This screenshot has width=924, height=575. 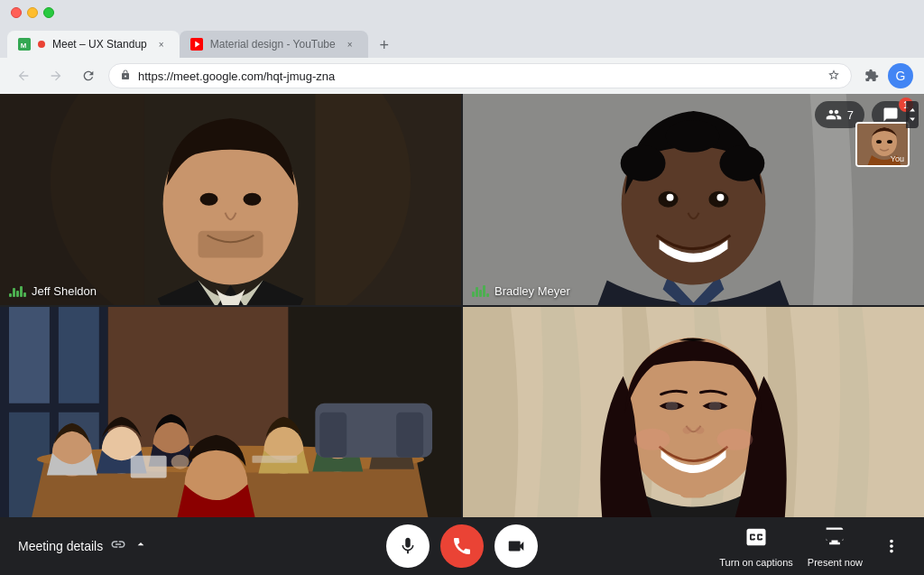 What do you see at coordinates (872, 76) in the screenshot?
I see `extensions-icon` at bounding box center [872, 76].